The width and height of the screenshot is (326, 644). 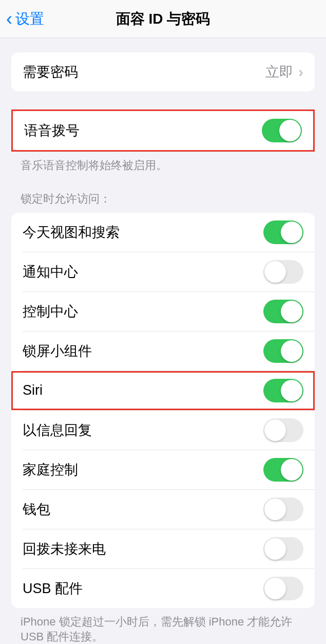 I want to click on chevron-left-icon: ‹, so click(x=9, y=19).